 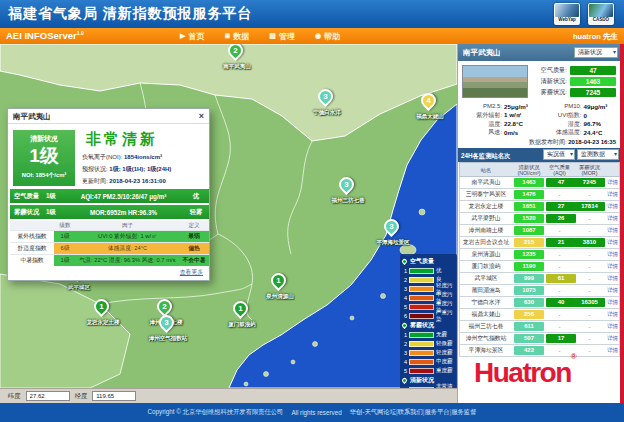 I want to click on station-name: 福鼎太姥山, so click(x=486, y=314).